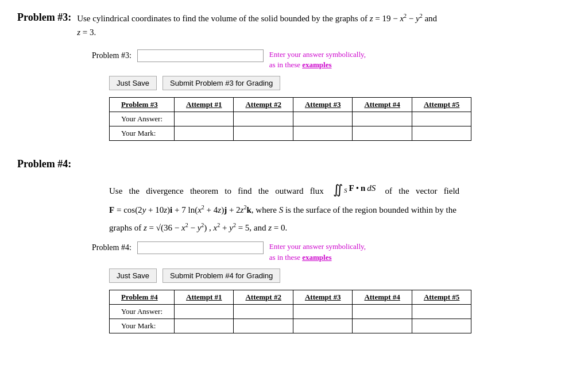  I want to click on problem4-field-line2: graphs of z = √(36 − x2 − y2) , x2 + y2 …, so click(340, 228).